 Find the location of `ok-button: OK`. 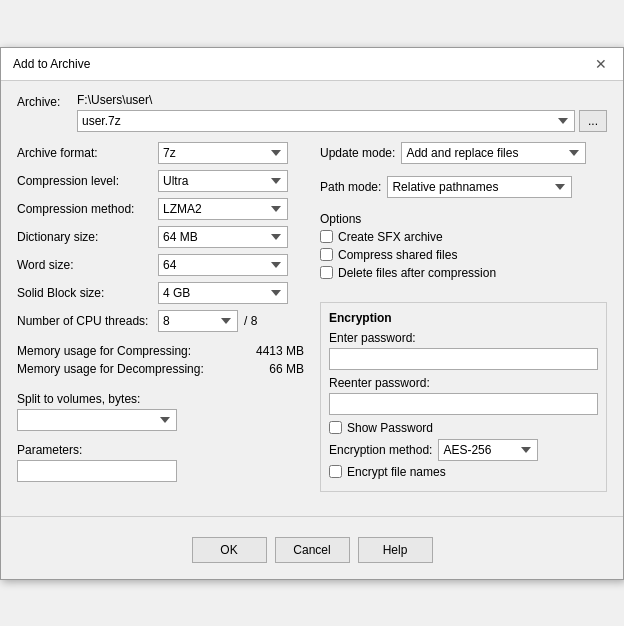

ok-button: OK is located at coordinates (230, 550).